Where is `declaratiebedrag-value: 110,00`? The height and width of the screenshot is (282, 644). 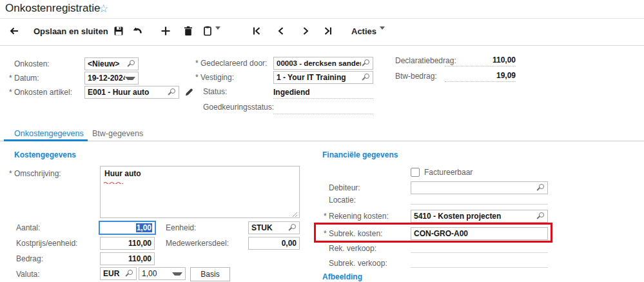 declaratiebedrag-value: 110,00 is located at coordinates (480, 61).